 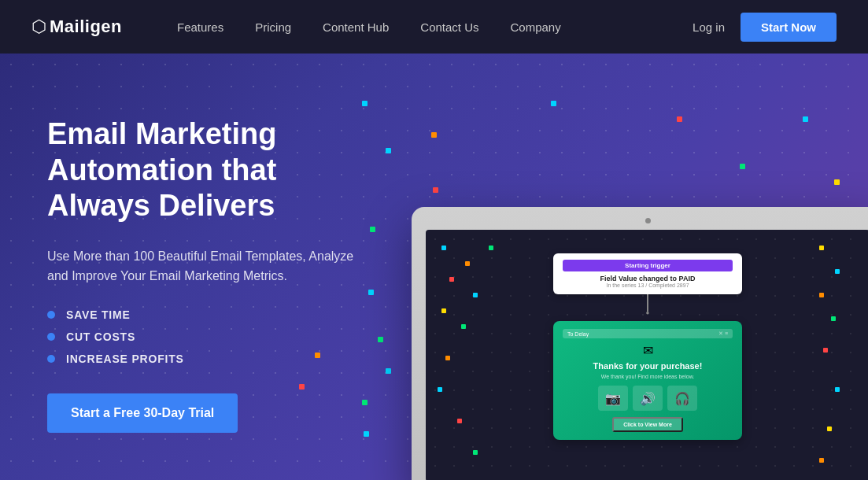 I want to click on nav-contact-us: Contact Us, so click(x=449, y=27).